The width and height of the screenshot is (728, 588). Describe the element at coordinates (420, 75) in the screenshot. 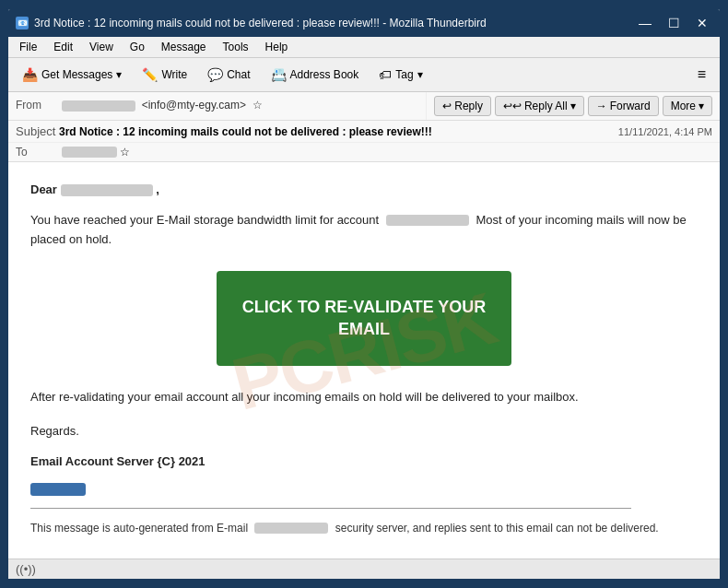

I see `tag-dropdown-icon: ▾` at that location.